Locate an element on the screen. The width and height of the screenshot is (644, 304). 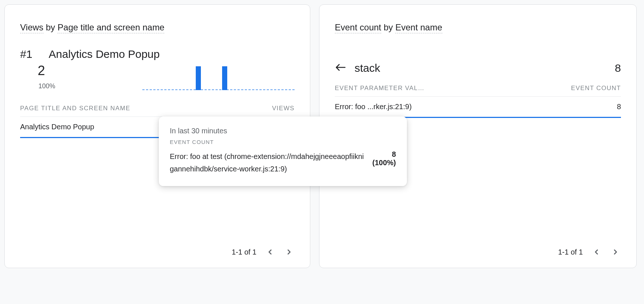
arrow-left-icon is located at coordinates (341, 68).